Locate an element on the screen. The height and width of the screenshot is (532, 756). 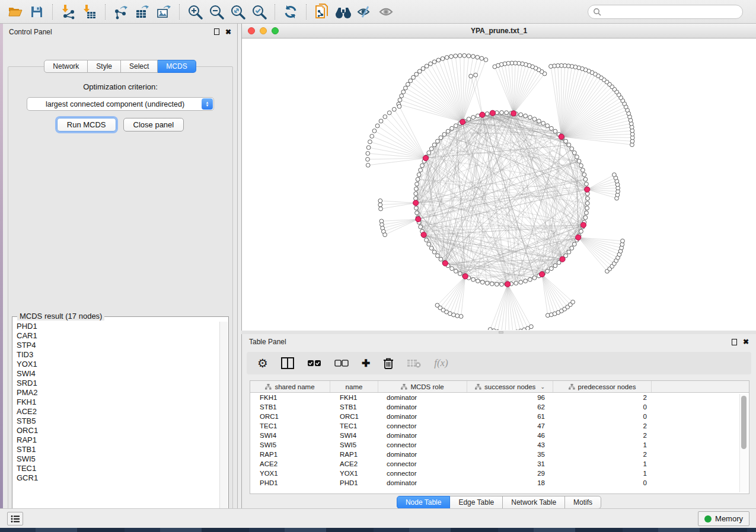
tab-node-table: Node Table is located at coordinates (423, 502).